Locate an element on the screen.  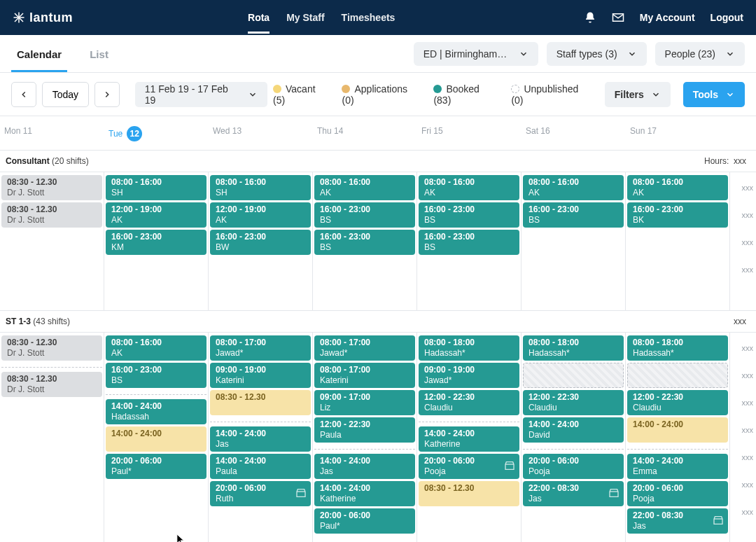
today-button: Today is located at coordinates (66, 95).